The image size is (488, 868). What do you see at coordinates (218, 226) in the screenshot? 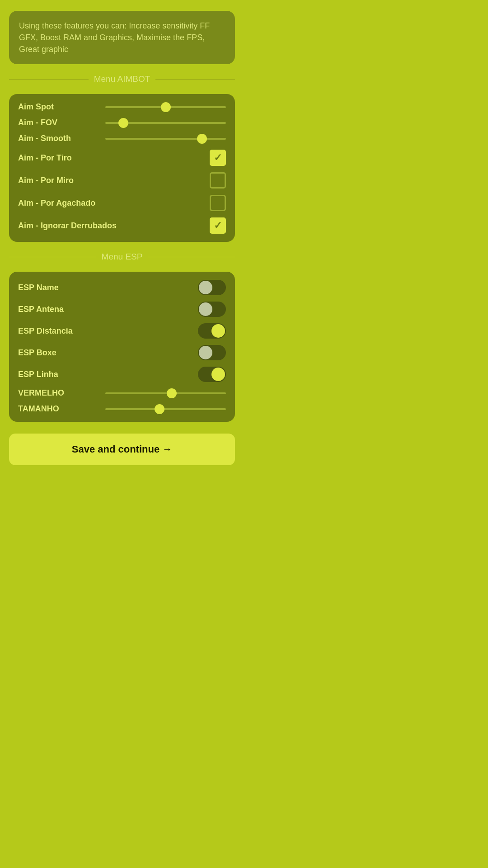
I see `aim-ignorar-derrubados-checkbox` at bounding box center [218, 226].